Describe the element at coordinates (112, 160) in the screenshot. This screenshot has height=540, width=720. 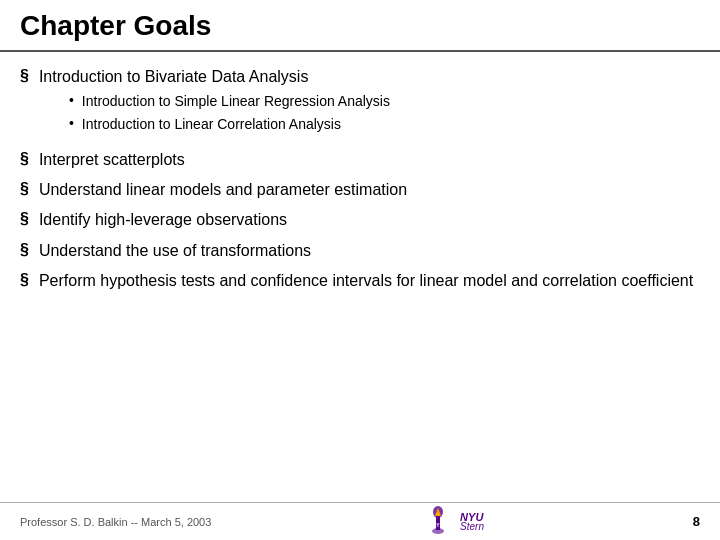
I see `bullet-text: Interpret scatterplots` at that location.